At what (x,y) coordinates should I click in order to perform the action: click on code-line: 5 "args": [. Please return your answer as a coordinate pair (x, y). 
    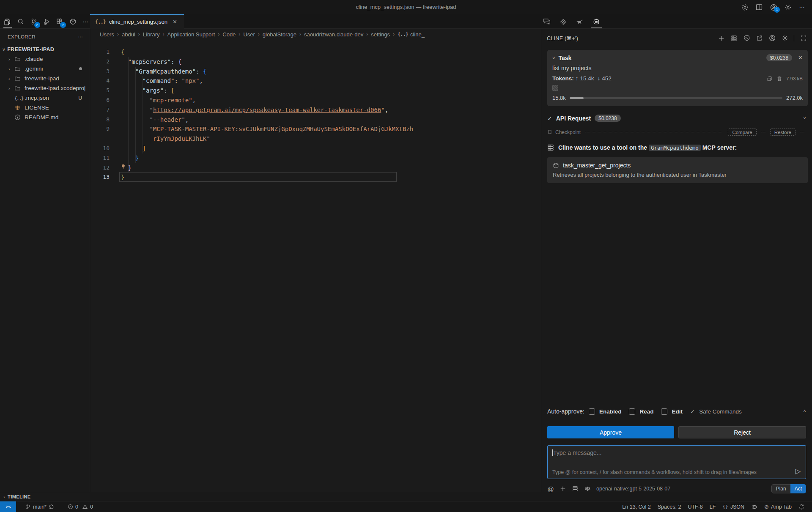
    Looking at the image, I should click on (316, 90).